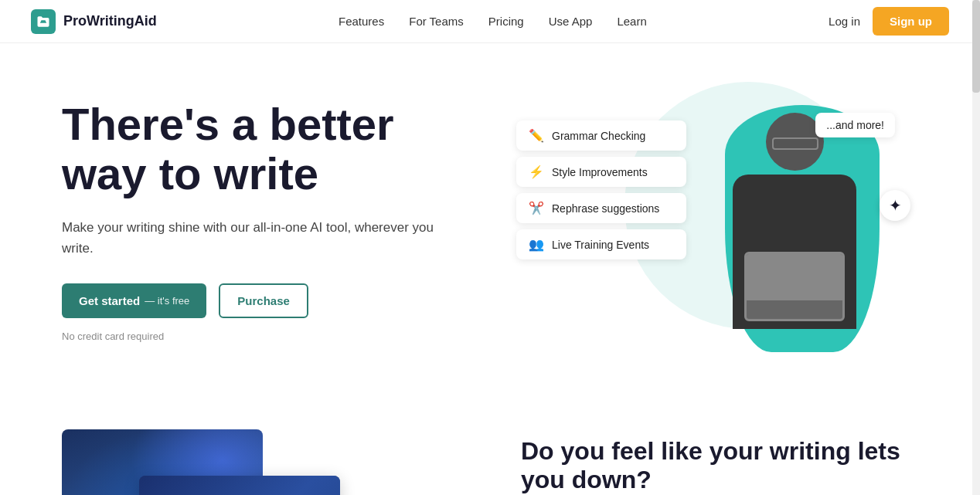 The width and height of the screenshot is (980, 495). What do you see at coordinates (844, 22) in the screenshot?
I see `login-button: Log in` at bounding box center [844, 22].